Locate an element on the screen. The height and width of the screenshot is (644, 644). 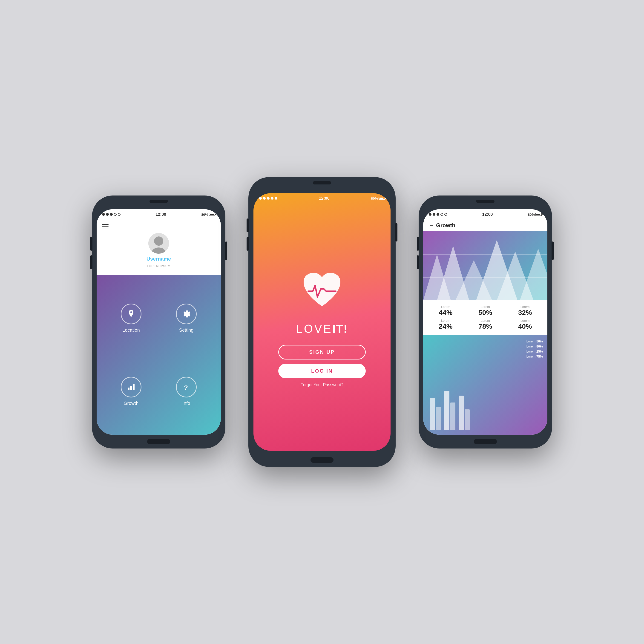
right-phone: 12:00 80% ← Growth is located at coordinates (485, 322).